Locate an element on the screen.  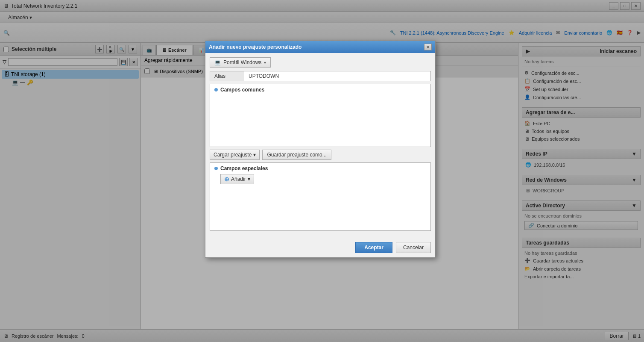
modal-footer: Aceptar Cancelar is located at coordinates (320, 248).